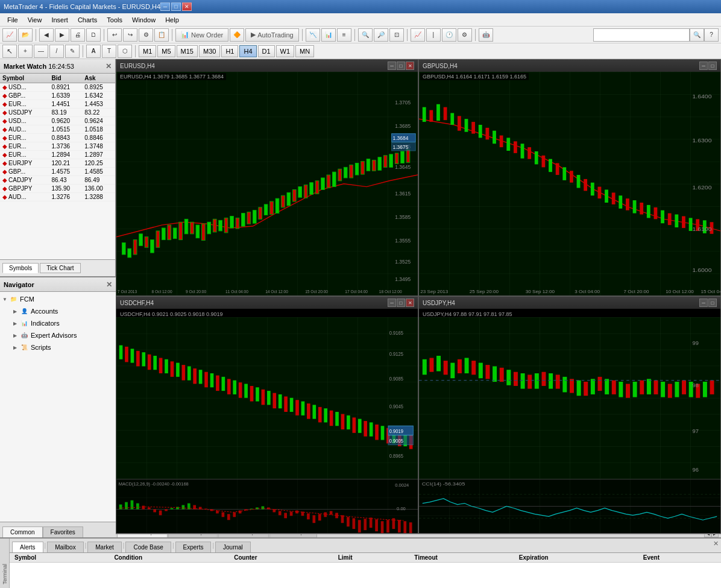 The width and height of the screenshot is (721, 588). What do you see at coordinates (344, 35) in the screenshot?
I see `chart-btn-3: ≡` at bounding box center [344, 35].